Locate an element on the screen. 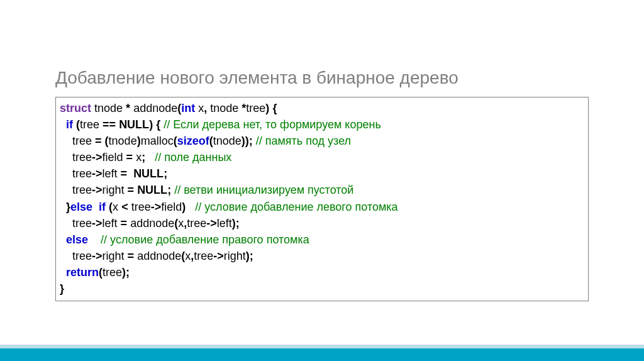  code-line: struct tnode * addnode(int x, tnode *tre… is located at coordinates (322, 108).